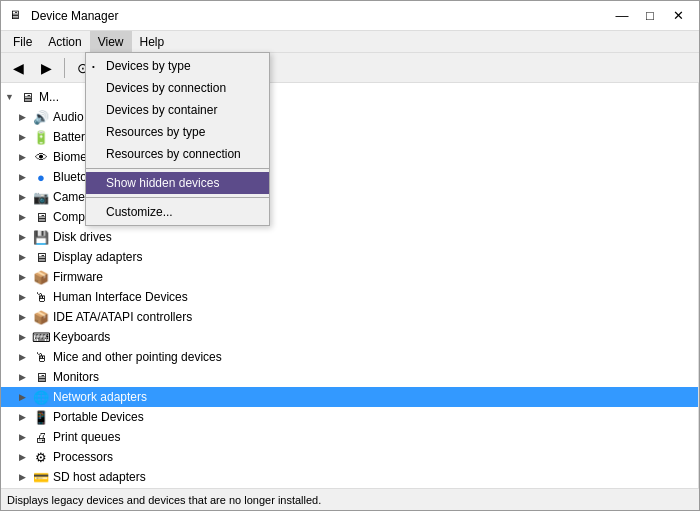  I want to click on tree-icon: 💾, so click(41, 237).